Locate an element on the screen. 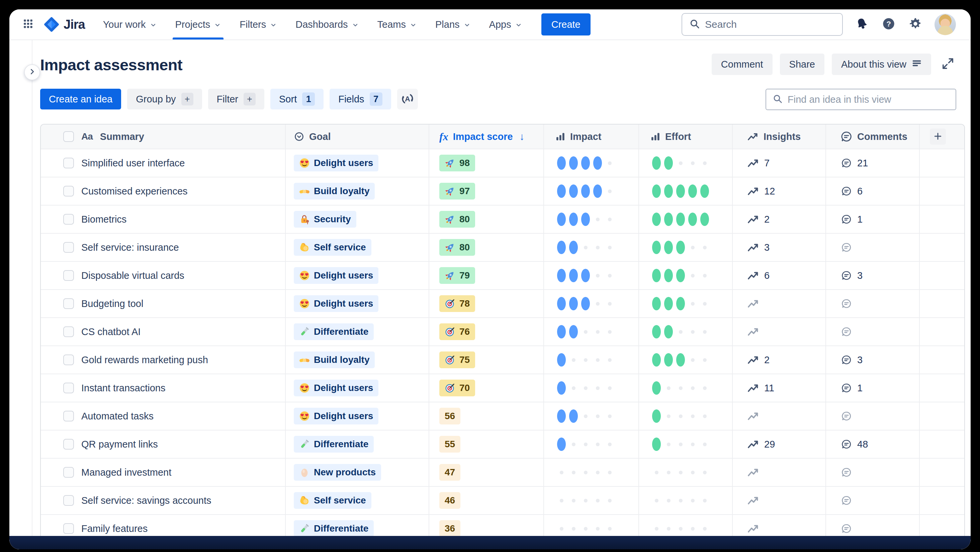 This screenshot has width=980, height=552. jira-logo: Jira is located at coordinates (64, 24).